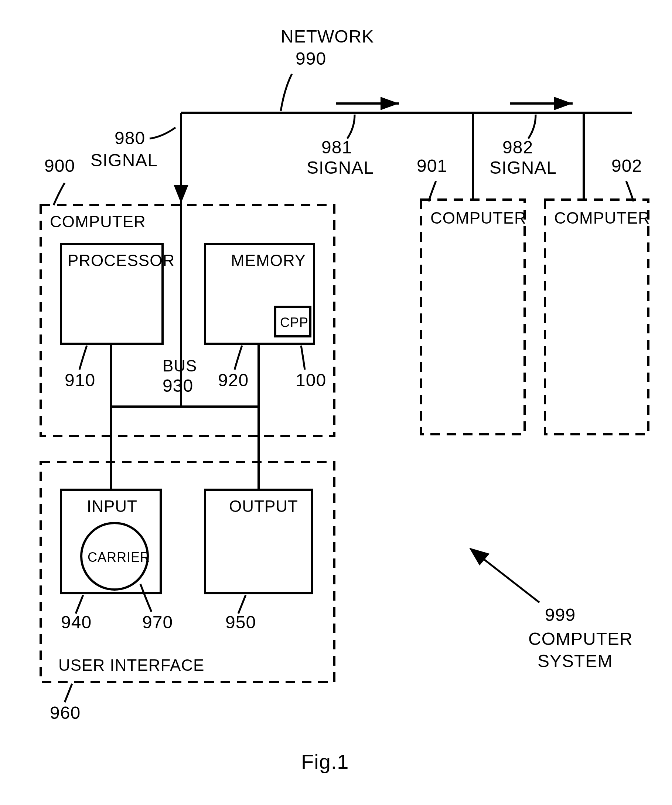 This screenshot has width=672, height=805. Describe the element at coordinates (180, 366) in the screenshot. I see `bus-label: BUS` at that location.